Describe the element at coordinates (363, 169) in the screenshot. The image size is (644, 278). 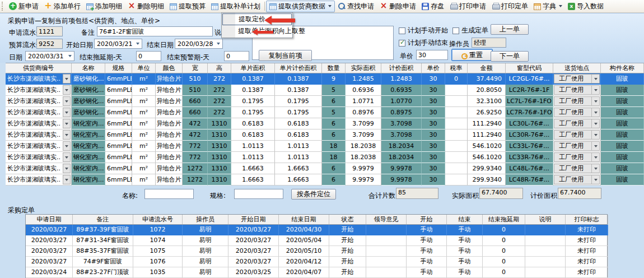
I see `cell: 9.9979` at that location.